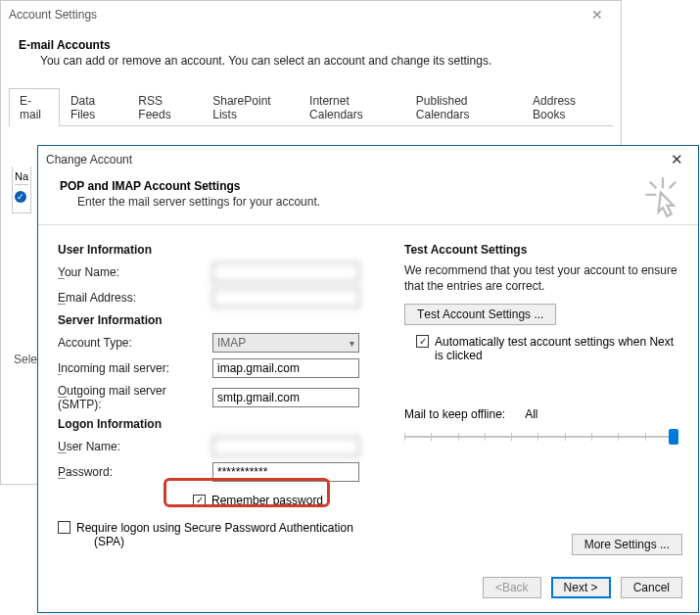  I want to click on next-button: Next >, so click(582, 588).